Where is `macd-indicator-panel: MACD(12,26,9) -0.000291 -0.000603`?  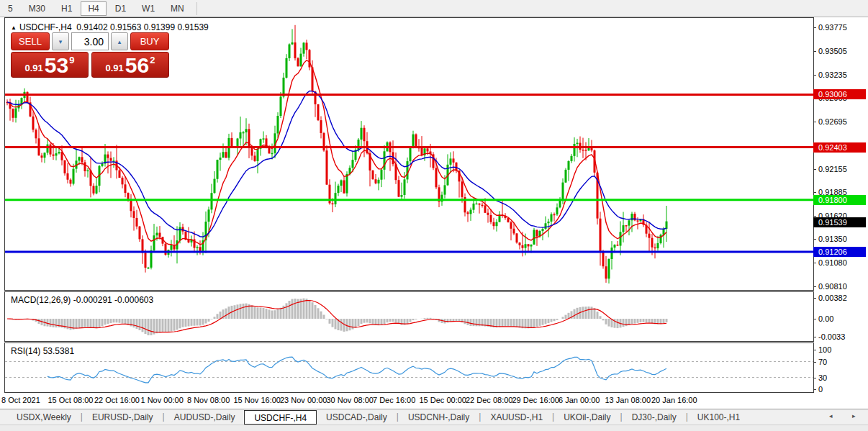
macd-indicator-panel: MACD(12,26,9) -0.000291 -0.000603 is located at coordinates (409, 317).